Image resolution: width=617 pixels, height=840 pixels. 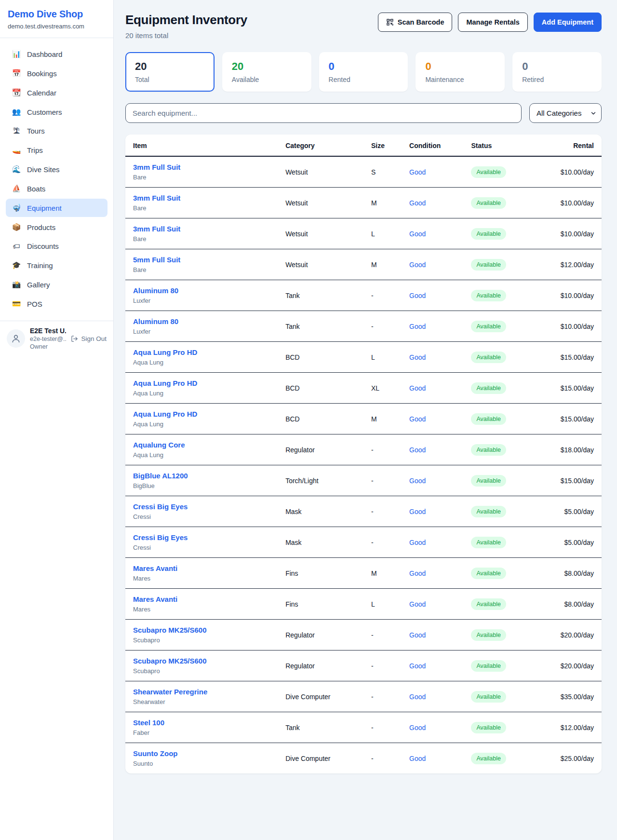 I want to click on stat-card-available: 20 Available, so click(x=267, y=72).